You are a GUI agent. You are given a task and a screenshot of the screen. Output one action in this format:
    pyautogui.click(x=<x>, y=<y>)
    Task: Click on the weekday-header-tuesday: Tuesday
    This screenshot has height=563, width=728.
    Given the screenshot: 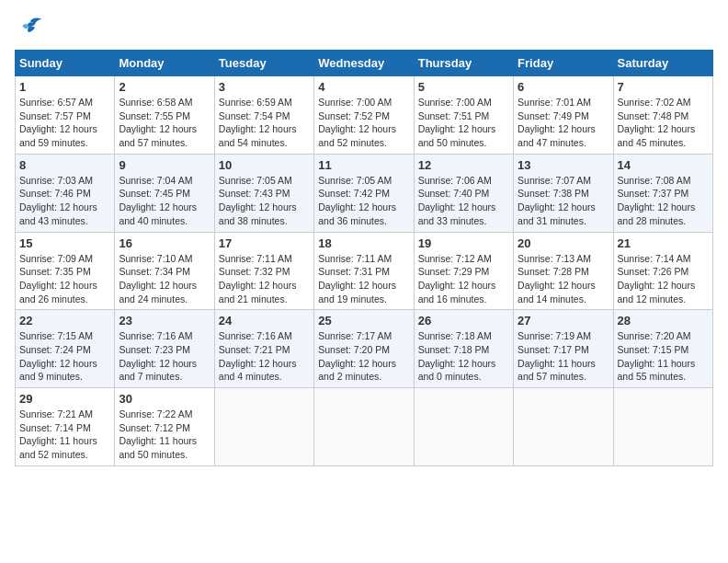 What is the action you would take?
    pyautogui.click(x=264, y=63)
    